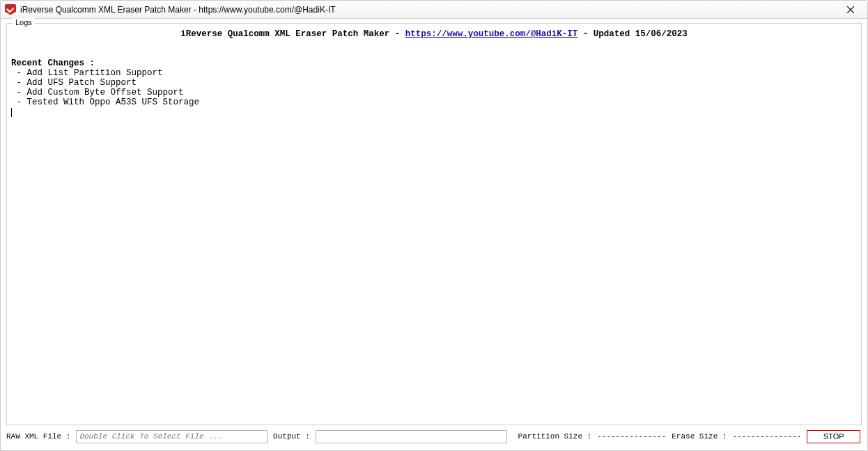 This screenshot has width=868, height=451. Describe the element at coordinates (105, 102) in the screenshot. I see `logs-change-4: - Tested With Oppo A53S UFS Storage` at that location.